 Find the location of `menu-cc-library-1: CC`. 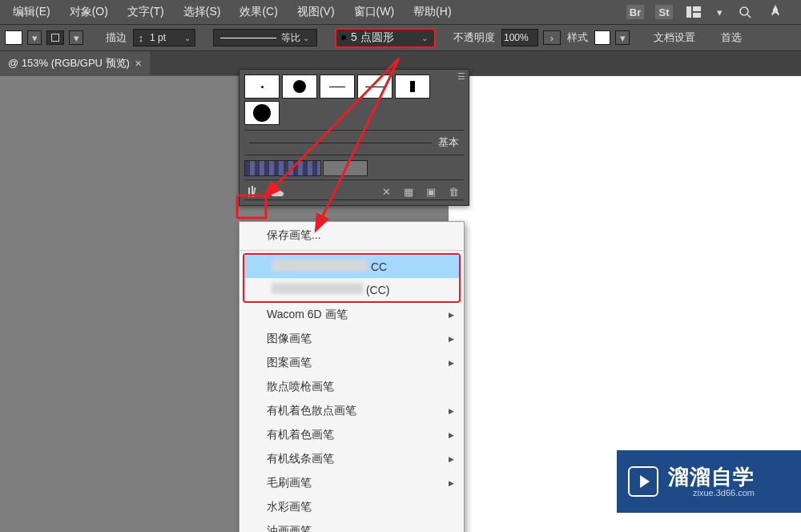

menu-cc-library-1: CC is located at coordinates (352, 266).